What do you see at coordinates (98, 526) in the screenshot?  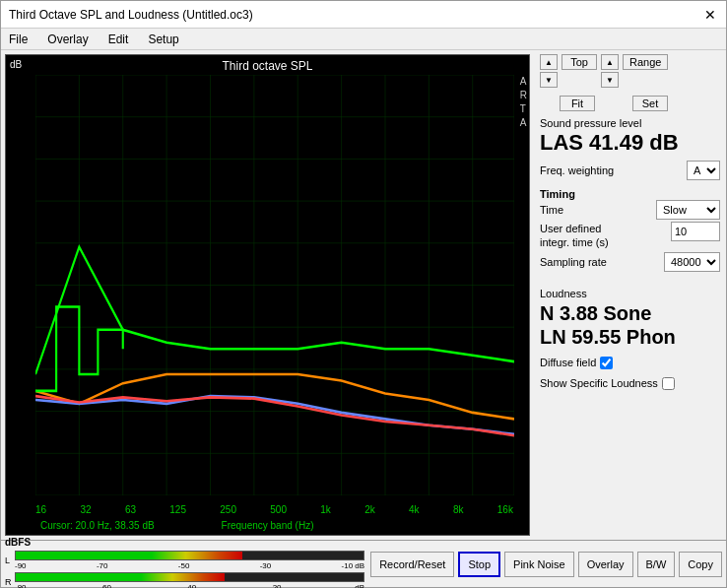 I see `cursor-info: Cursor: 20.0 Hz, 38.35 dB` at bounding box center [98, 526].